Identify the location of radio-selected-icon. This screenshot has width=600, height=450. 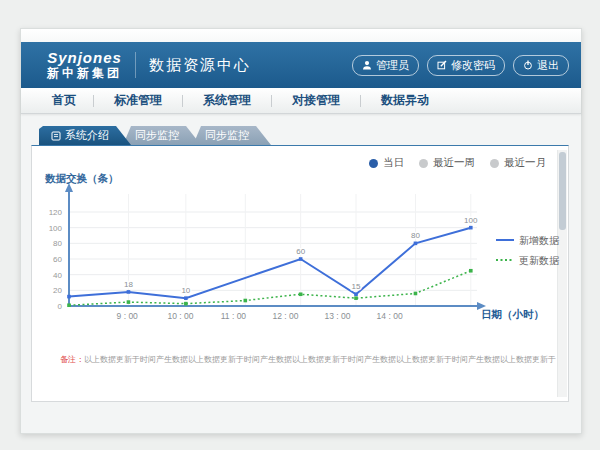
(374, 164).